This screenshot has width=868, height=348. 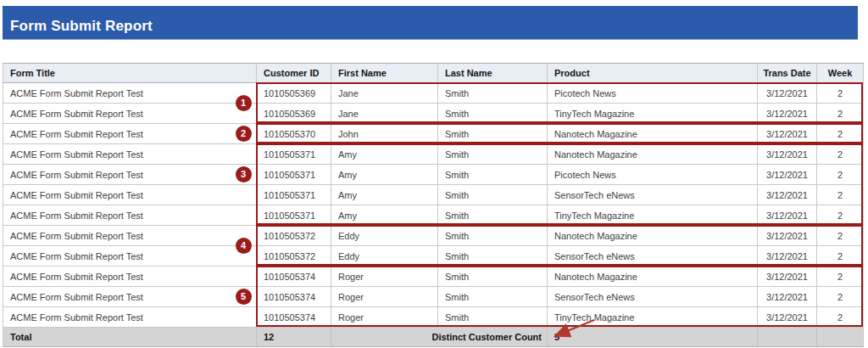 What do you see at coordinates (294, 114) in the screenshot?
I see `cell-customer-id: 1010505369` at bounding box center [294, 114].